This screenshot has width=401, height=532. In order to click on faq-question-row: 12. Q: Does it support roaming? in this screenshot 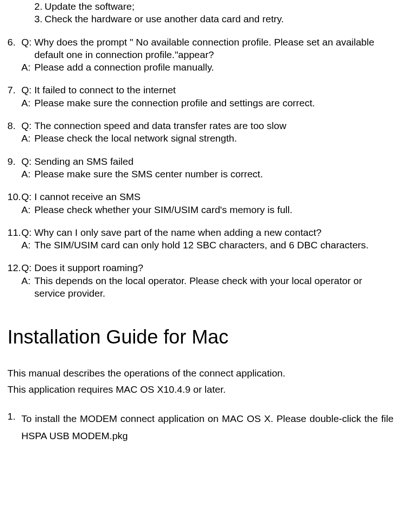, I will do `click(200, 267)`.